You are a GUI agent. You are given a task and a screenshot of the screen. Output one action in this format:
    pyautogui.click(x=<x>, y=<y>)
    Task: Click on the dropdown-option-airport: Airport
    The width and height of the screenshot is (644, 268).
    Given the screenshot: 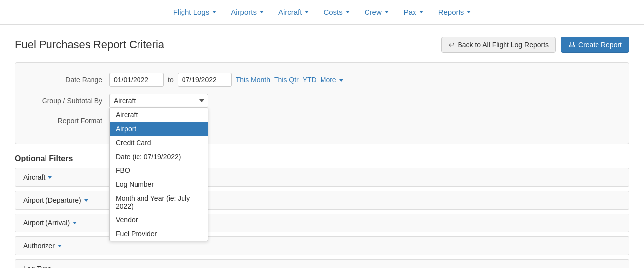 What is the action you would take?
    pyautogui.click(x=159, y=129)
    